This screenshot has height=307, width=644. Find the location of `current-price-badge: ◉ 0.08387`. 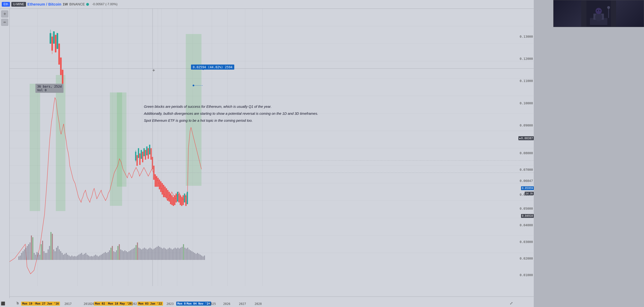

current-price-badge: ◉ 0.08387 is located at coordinates (526, 138).